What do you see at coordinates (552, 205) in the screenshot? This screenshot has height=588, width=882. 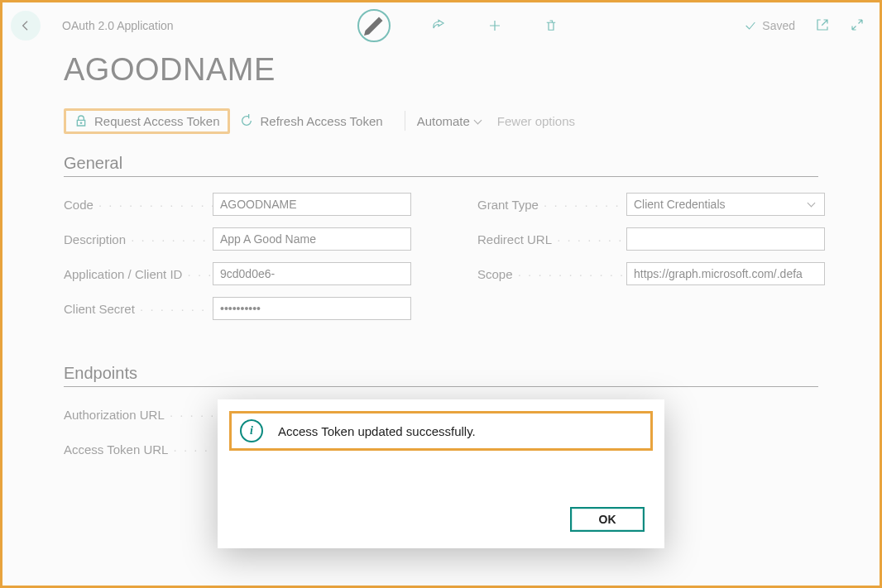 I see `granttype-label: Grant Type` at bounding box center [552, 205].